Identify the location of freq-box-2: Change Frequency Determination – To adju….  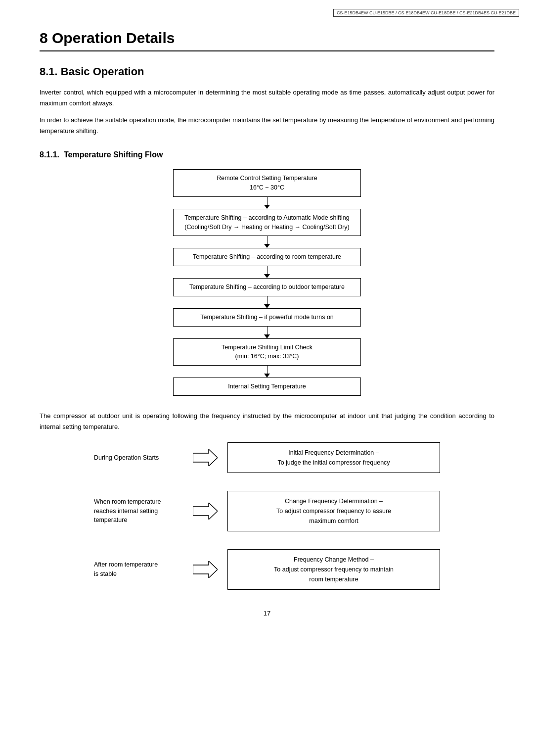
(334, 511).